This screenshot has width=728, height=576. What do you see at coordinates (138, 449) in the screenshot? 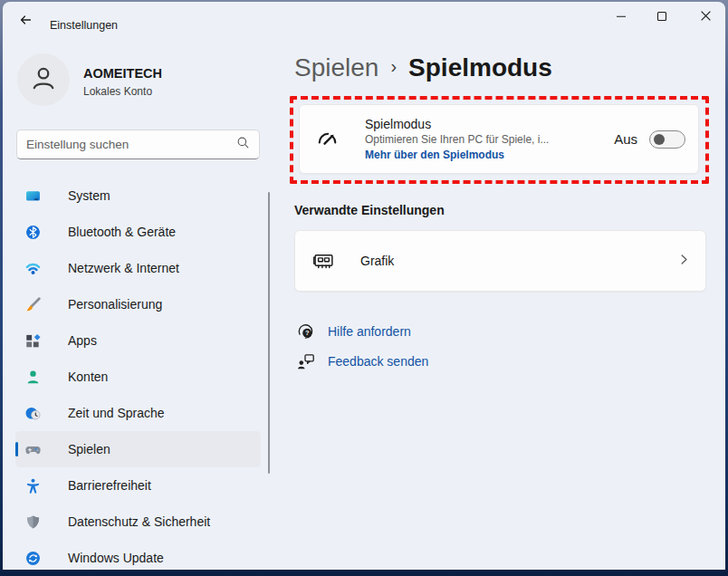
I see `sidebar-item-gaming: Spielen` at bounding box center [138, 449].